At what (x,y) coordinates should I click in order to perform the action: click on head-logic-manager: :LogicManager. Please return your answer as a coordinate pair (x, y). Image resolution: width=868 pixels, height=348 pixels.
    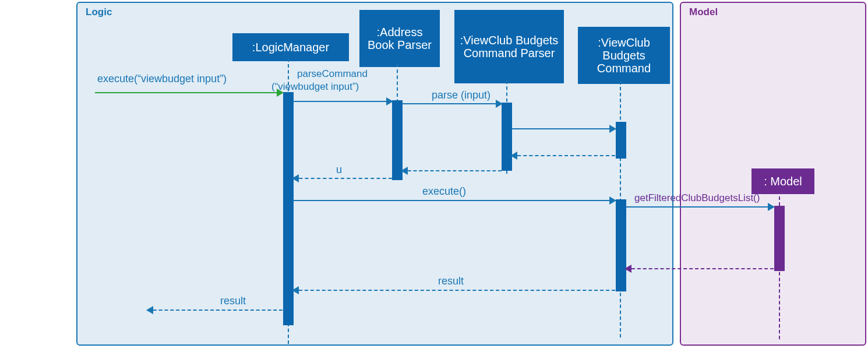
    Looking at the image, I should click on (291, 47).